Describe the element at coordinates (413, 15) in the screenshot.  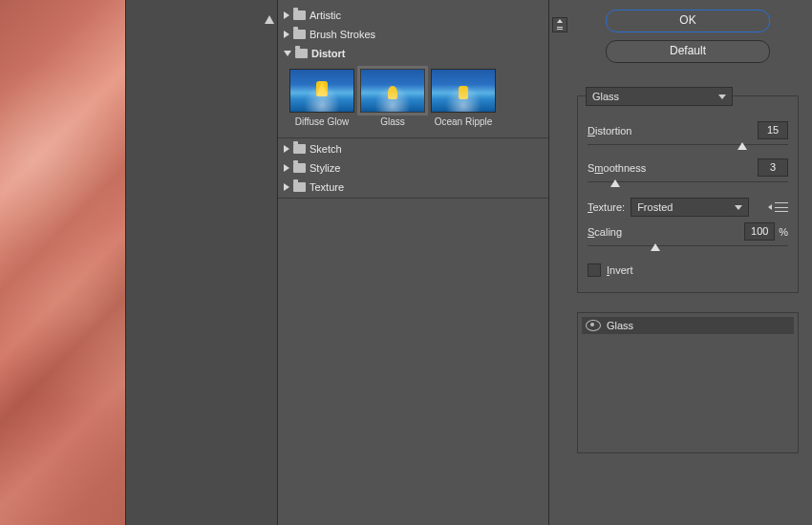
I see `category-artistic: Artistic` at that location.